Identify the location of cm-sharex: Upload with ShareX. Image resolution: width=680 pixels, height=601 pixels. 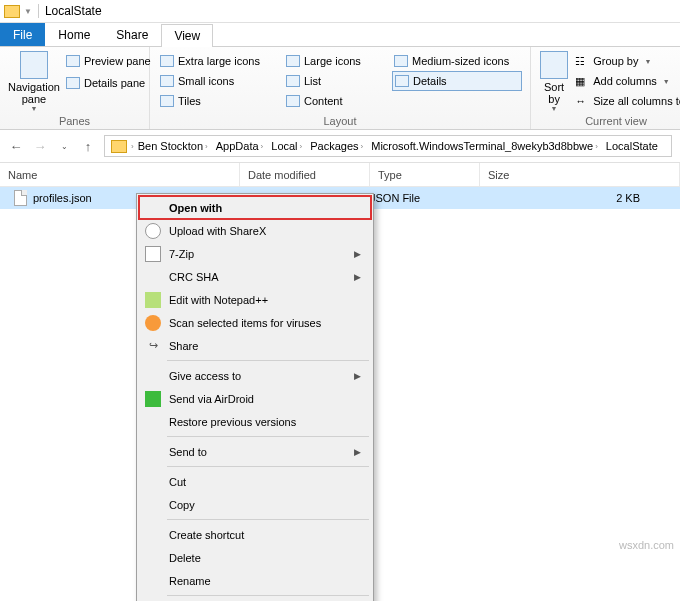
(255, 230).